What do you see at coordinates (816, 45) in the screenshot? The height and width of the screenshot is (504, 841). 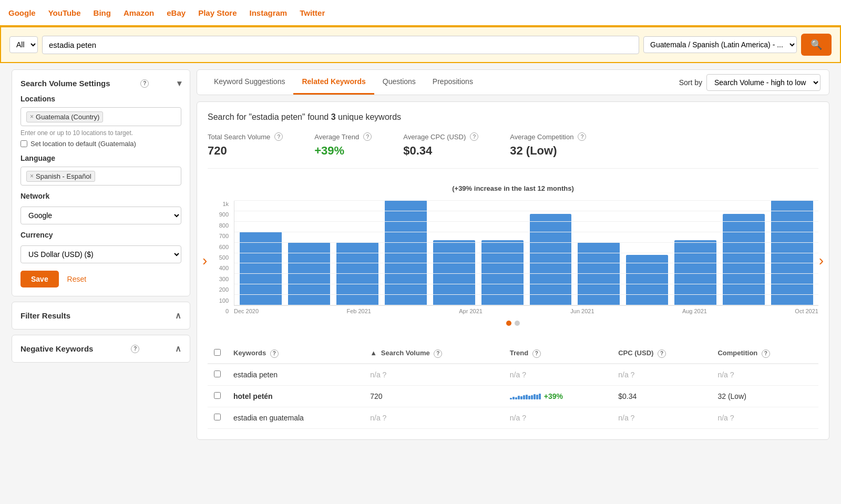 I see `search-button: 🔍` at bounding box center [816, 45].